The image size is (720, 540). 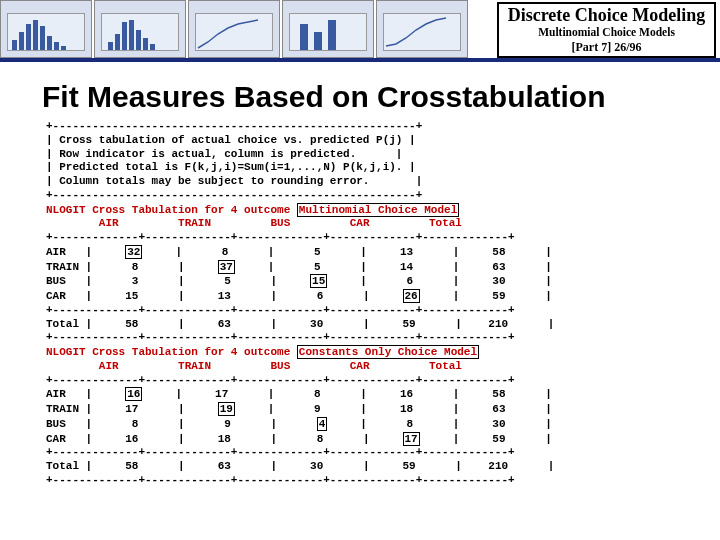 I want to click on thumbnail-strip, so click(x=235, y=29).